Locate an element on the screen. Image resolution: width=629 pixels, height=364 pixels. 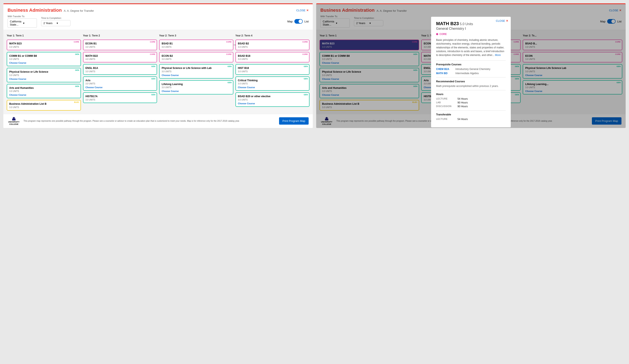
prereq-code: MATH BD is located at coordinates (444, 73).